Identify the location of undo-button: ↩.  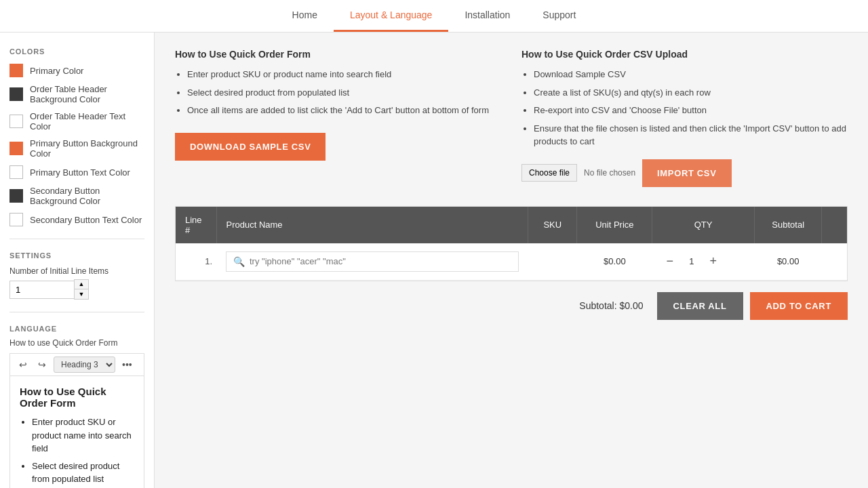
(23, 365).